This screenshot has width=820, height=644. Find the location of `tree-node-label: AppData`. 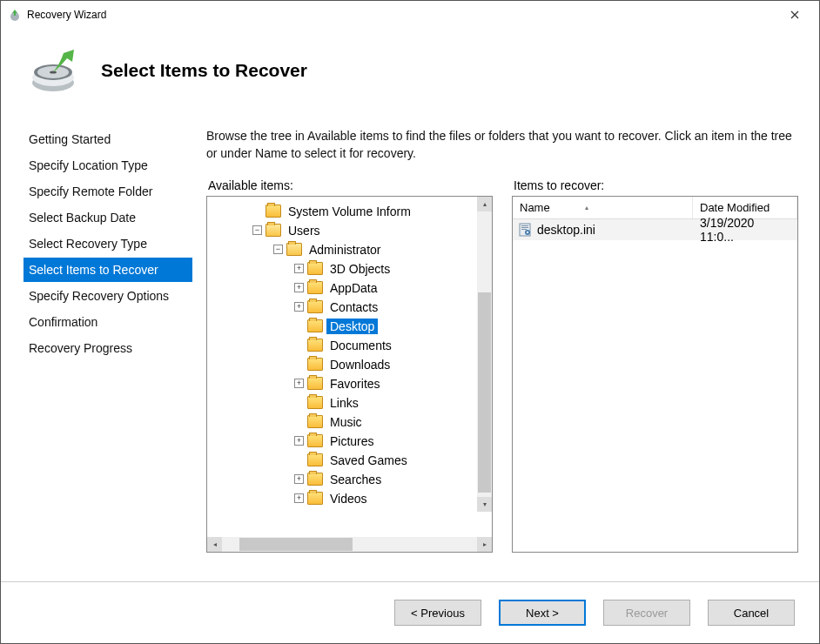

tree-node-label: AppData is located at coordinates (353, 288).